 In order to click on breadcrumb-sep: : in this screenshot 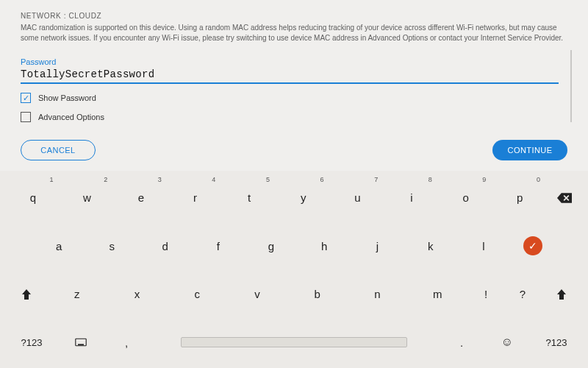, I will do `click(65, 16)`.